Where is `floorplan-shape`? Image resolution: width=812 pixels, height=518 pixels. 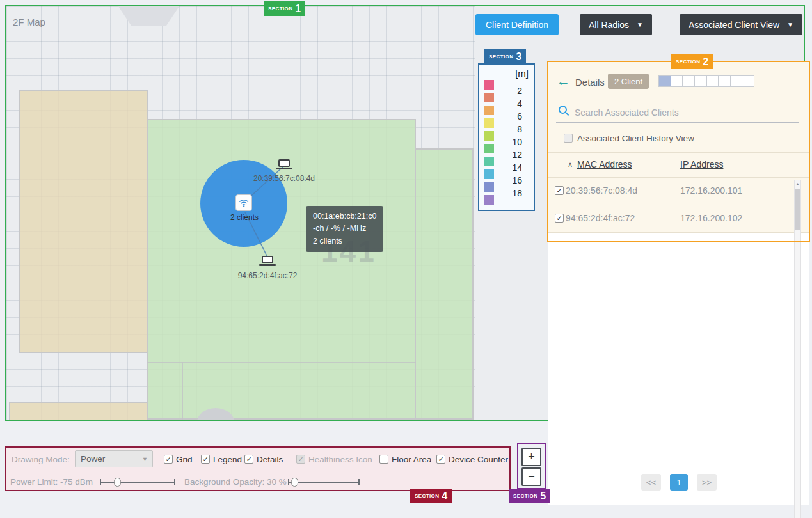 floorplan-shape is located at coordinates (148, 16).